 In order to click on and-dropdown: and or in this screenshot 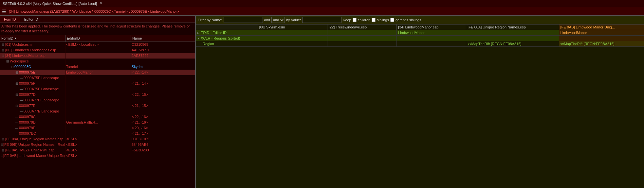, I will do `click(278, 20)`.